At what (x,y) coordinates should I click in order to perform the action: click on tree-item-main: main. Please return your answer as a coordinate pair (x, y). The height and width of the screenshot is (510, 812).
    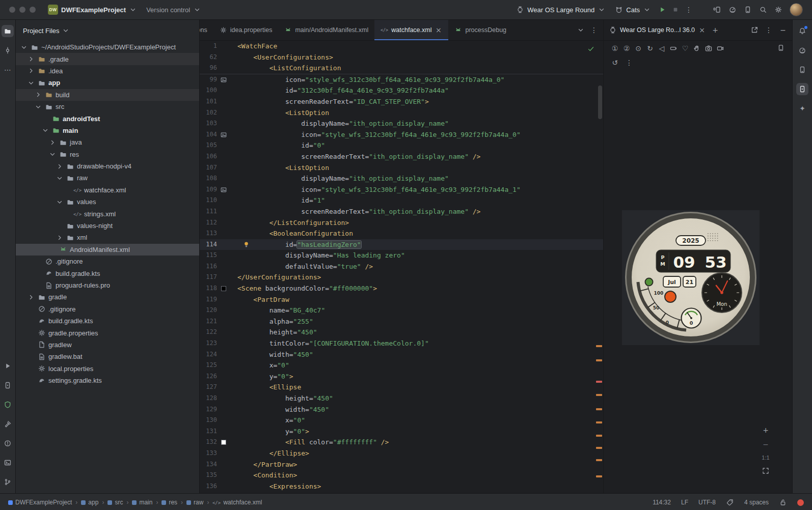
    Looking at the image, I should click on (107, 130).